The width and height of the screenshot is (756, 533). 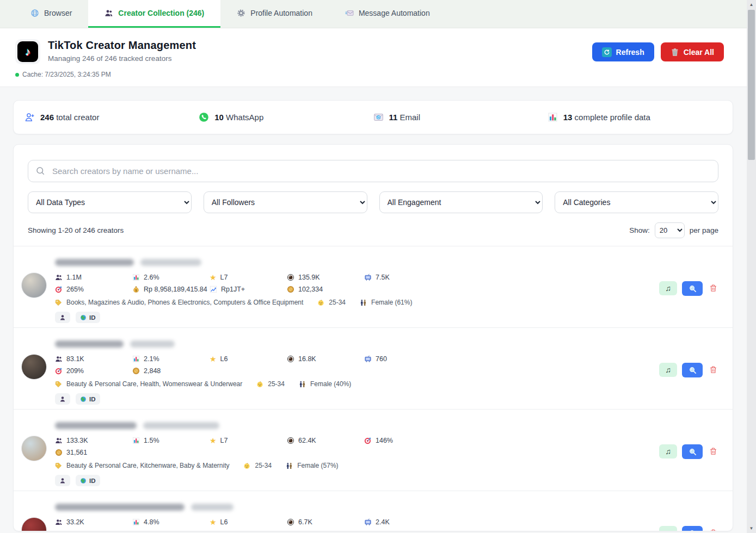 I want to click on creator-main: 1.1M2.6%★L7135.9K7.5K265%$Rp 8,958,189,4…, so click(x=355, y=288).